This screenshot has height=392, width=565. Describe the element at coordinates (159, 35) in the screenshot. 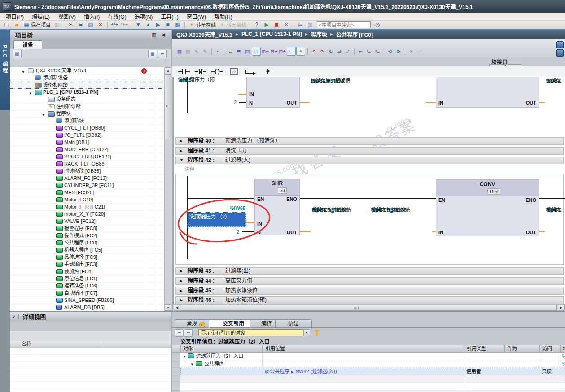

I see `pin-and-collapse-icons: ▥ ◀` at that location.